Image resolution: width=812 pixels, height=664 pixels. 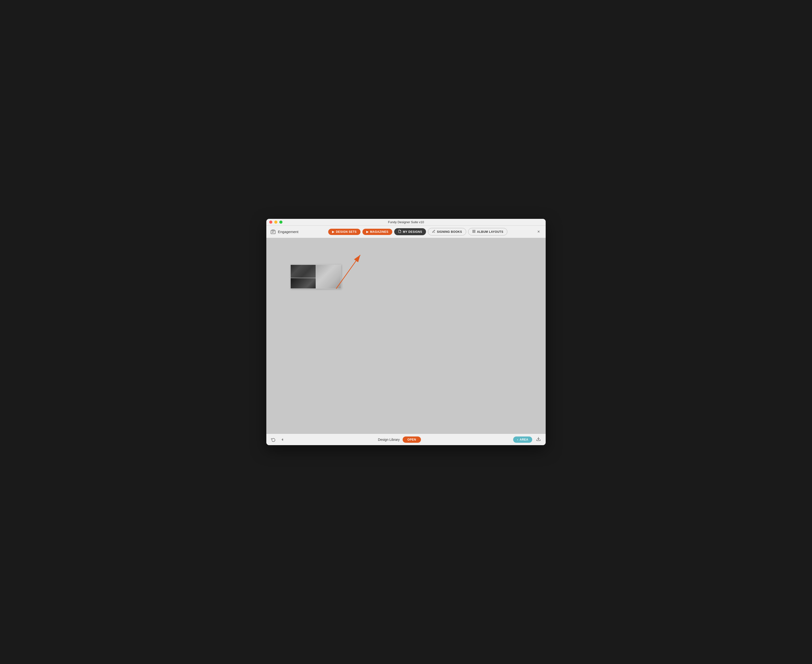 What do you see at coordinates (539, 232) in the screenshot?
I see `close-button: ×` at bounding box center [539, 232].